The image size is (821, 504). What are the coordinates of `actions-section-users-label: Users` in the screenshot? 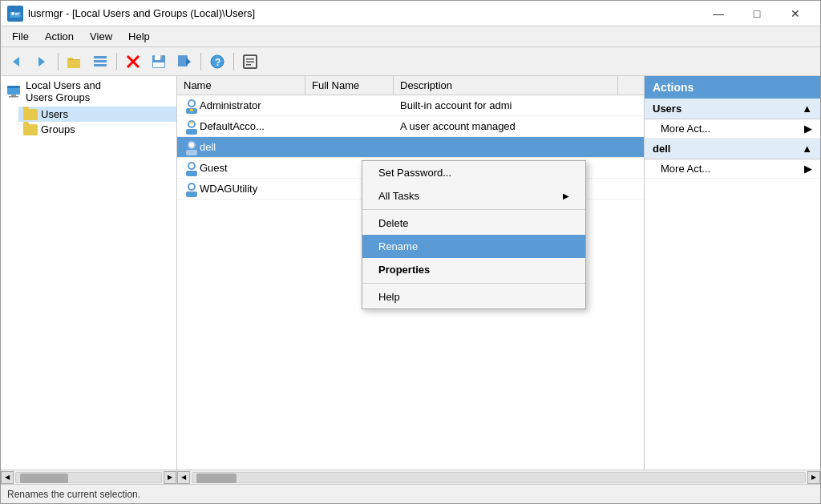 It's located at (667, 109).